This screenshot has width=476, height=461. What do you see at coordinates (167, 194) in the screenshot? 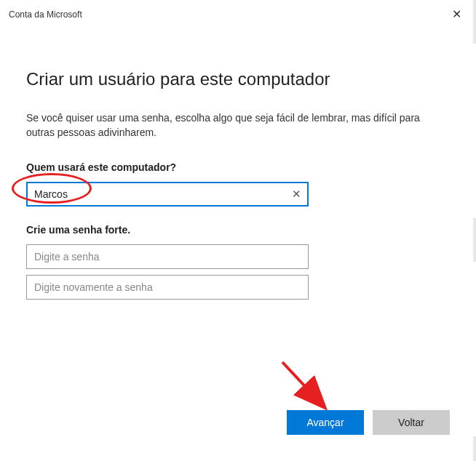
I see `username-field-wrap: ✕` at bounding box center [167, 194].